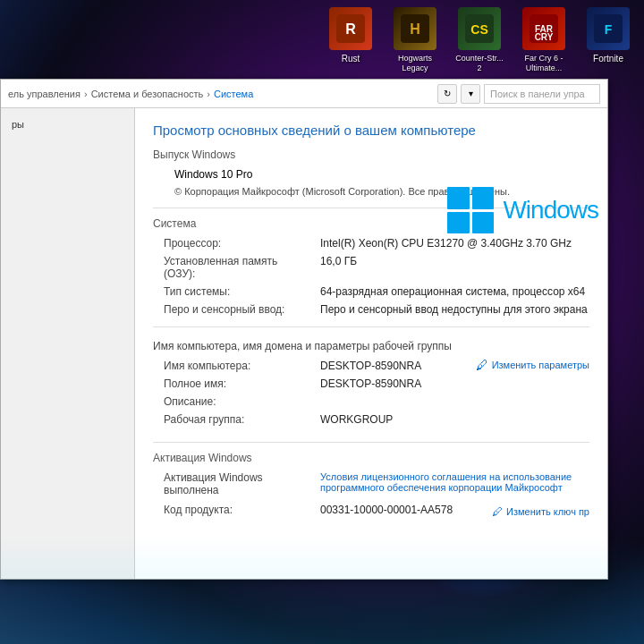 Image resolution: width=644 pixels, height=644 pixels. I want to click on cs-icon-label: Counter-Str... 2, so click(479, 64).